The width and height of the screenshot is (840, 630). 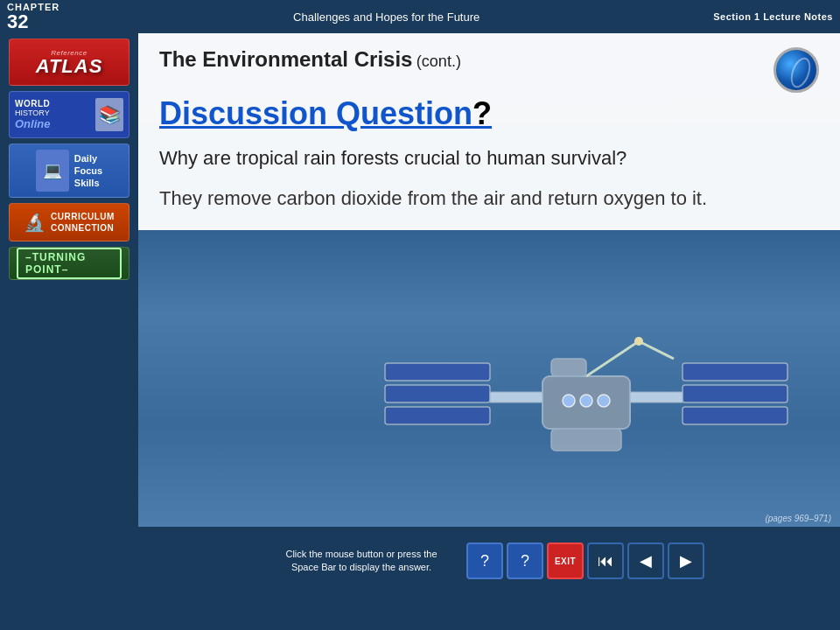 What do you see at coordinates (774, 17) in the screenshot?
I see `header-right-text: Section 1 Lecture Notes` at bounding box center [774, 17].